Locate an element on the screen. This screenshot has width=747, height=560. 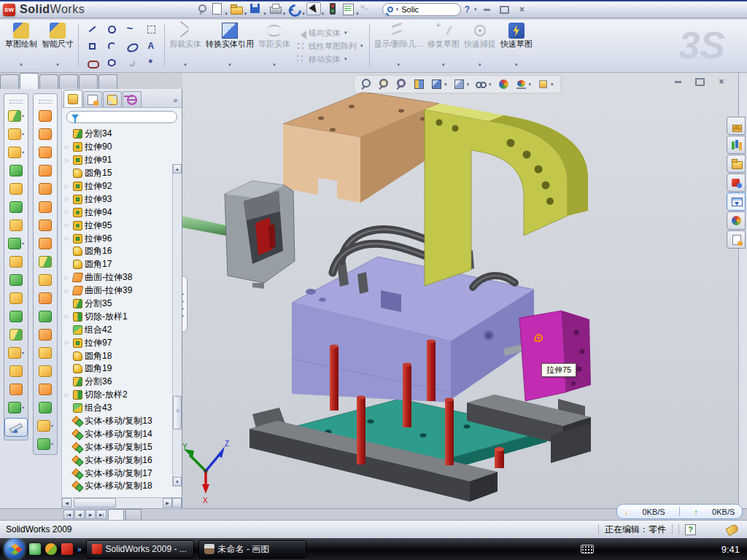
feature-tree-item: ▷ 切除-放样1 is located at coordinates (123, 316).